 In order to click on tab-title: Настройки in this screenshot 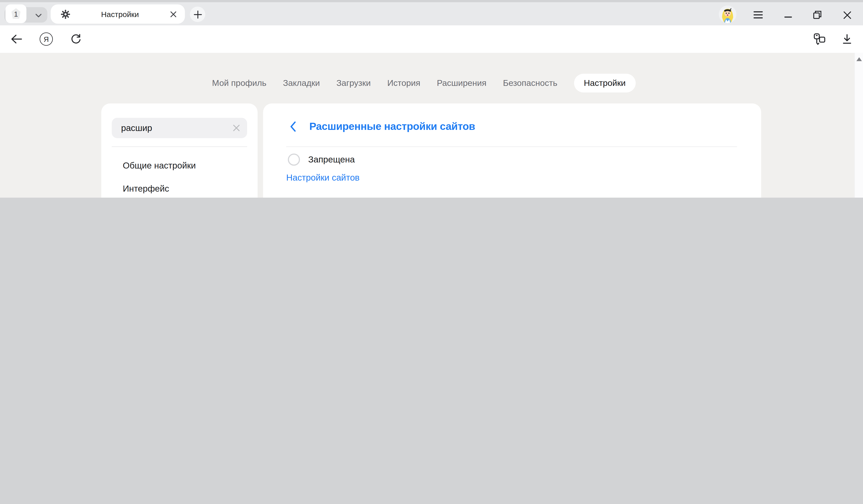, I will do `click(120, 14)`.